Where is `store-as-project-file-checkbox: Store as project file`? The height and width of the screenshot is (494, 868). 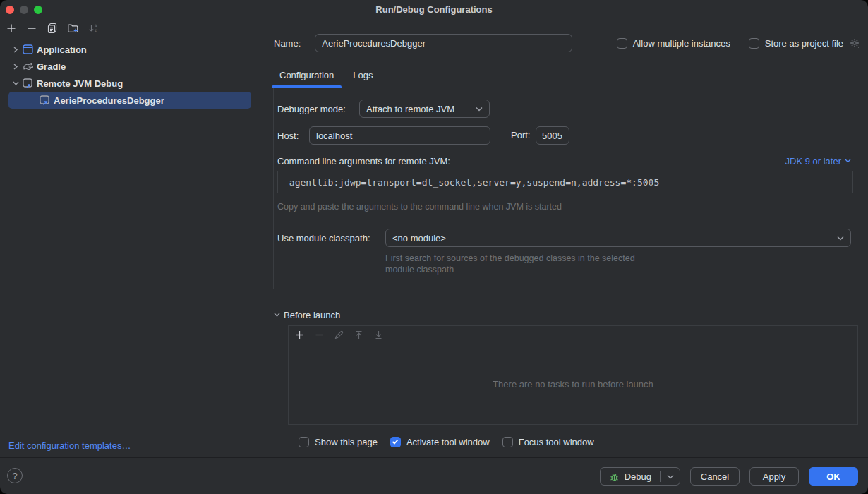
store-as-project-file-checkbox: Store as project file is located at coordinates (796, 44).